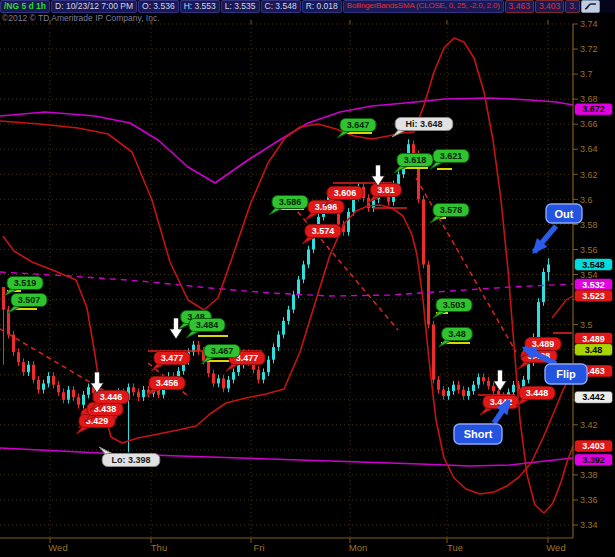 The width and height of the screenshot is (615, 557). What do you see at coordinates (545, 239) in the screenshot?
I see `callout-arrow-icon` at bounding box center [545, 239].